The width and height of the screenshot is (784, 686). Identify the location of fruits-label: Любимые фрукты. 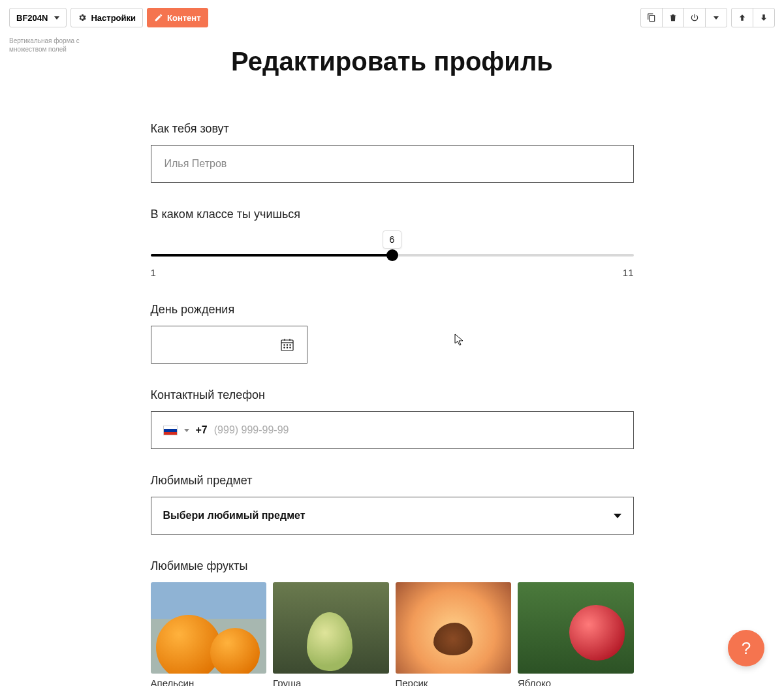
(392, 567).